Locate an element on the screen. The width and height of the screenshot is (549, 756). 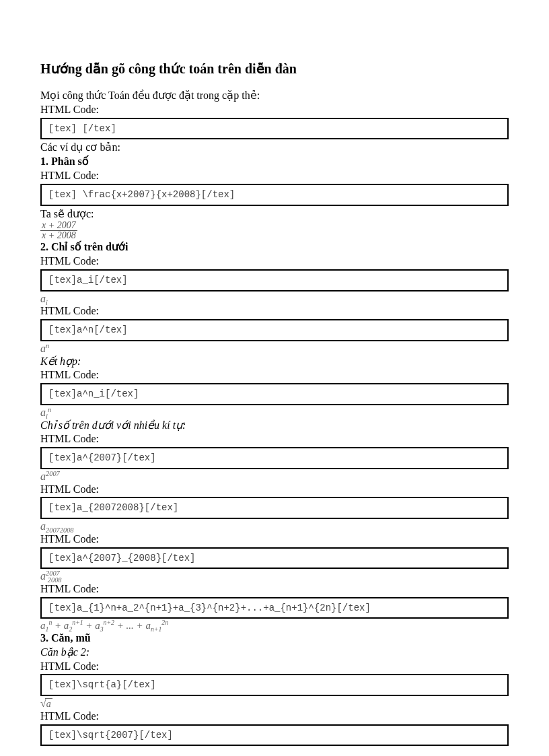
render-a-sub-20072008: a20072008 is located at coordinates (274, 526).